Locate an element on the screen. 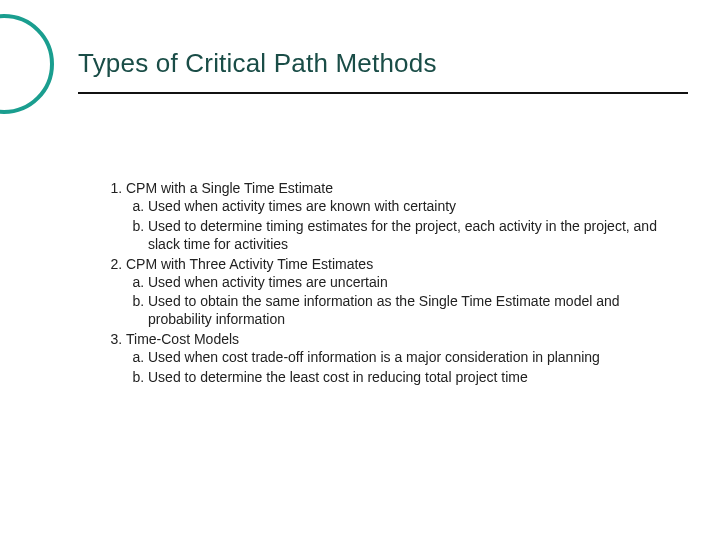 This screenshot has width=720, height=540. sub-item: Used when activity times are uncertain is located at coordinates (410, 283).